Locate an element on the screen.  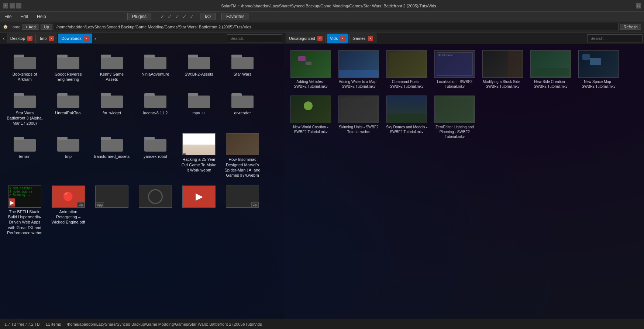
tab-downloads-close: × is located at coordinates (86, 38).